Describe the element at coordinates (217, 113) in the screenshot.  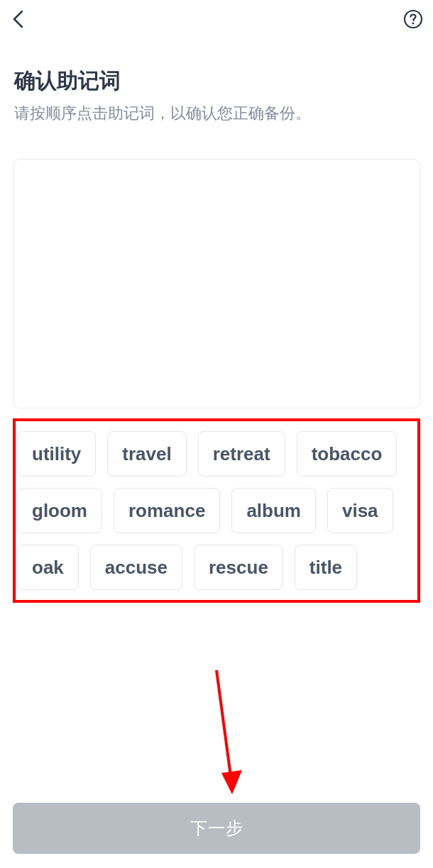
I see `page-subtitle: 请按顺序点击助记词，以确认您正确备份。` at that location.